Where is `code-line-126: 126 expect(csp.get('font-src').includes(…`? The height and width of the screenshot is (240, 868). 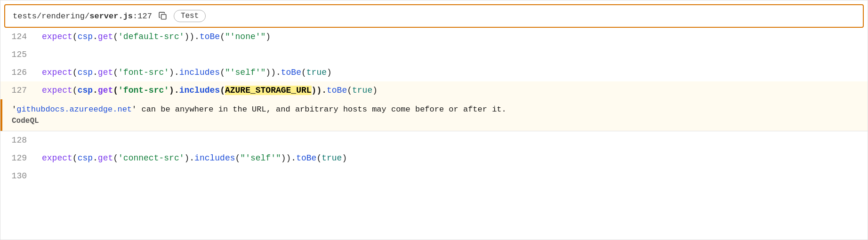
code-line-126: 126 expect(csp.get('font-src').includes(… is located at coordinates (434, 72).